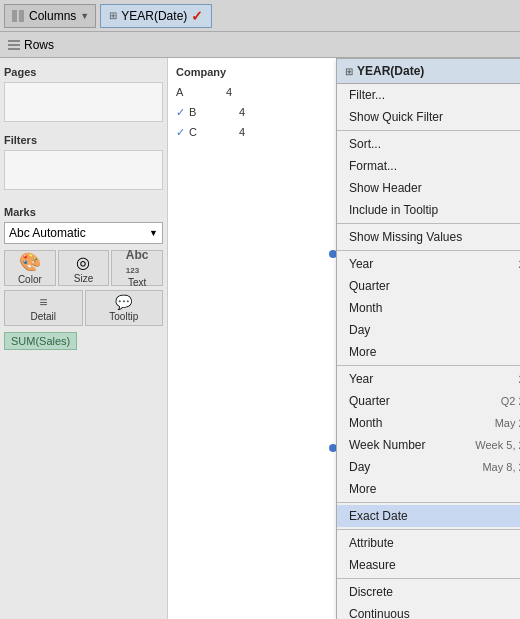 This screenshot has width=520, height=619. What do you see at coordinates (260, 16) in the screenshot?
I see `toolbar: Columns ▼ ⊞ YEAR(Date) ✓` at bounding box center [260, 16].